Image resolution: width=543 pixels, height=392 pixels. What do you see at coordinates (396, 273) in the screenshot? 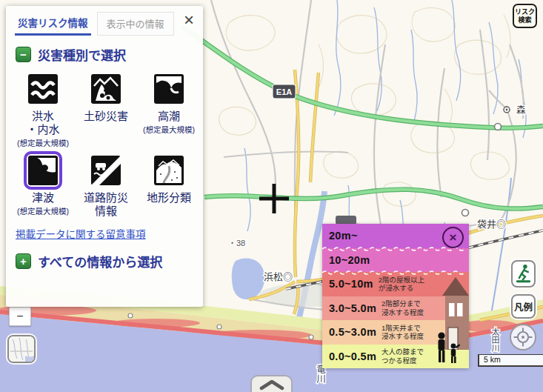
I see `wave-separator` at bounding box center [396, 273].